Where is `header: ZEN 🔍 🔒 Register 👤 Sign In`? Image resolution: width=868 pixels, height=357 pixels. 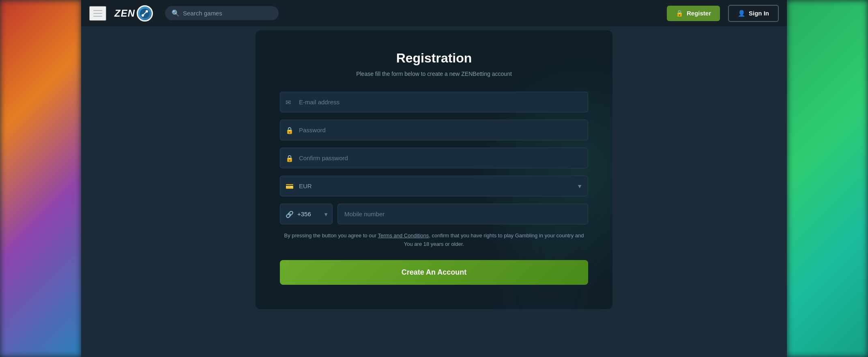
header: ZEN 🔍 🔒 Register 👤 Sign In is located at coordinates (434, 13).